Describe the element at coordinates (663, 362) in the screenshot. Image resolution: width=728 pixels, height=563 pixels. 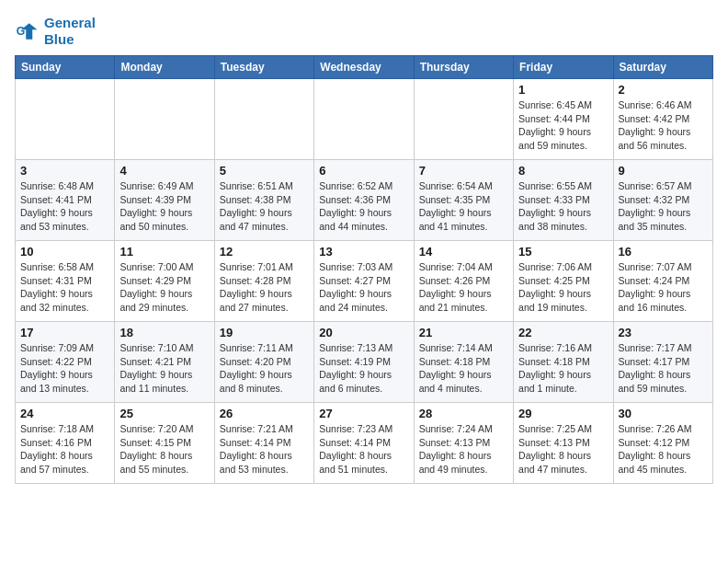
I see `day-cell: 23Sunrise: 7:17 AM Sunset: 4:17 PM Dayli…` at that location.